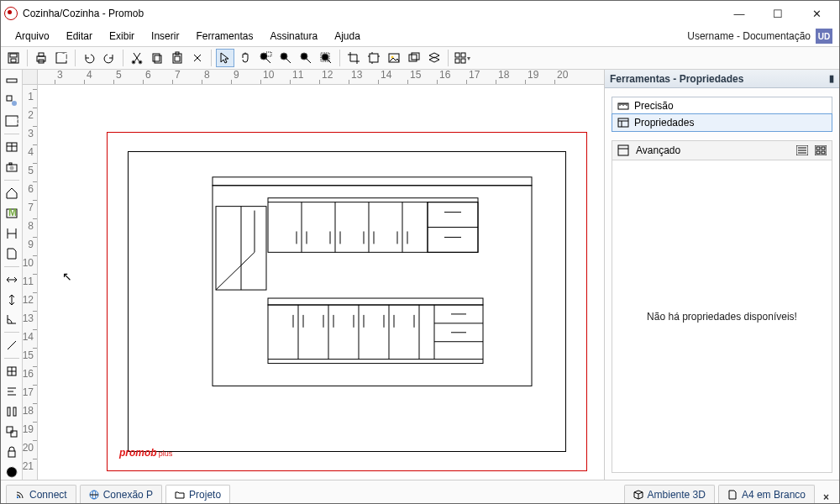  I want to click on lt-misc1-button, so click(12, 371).